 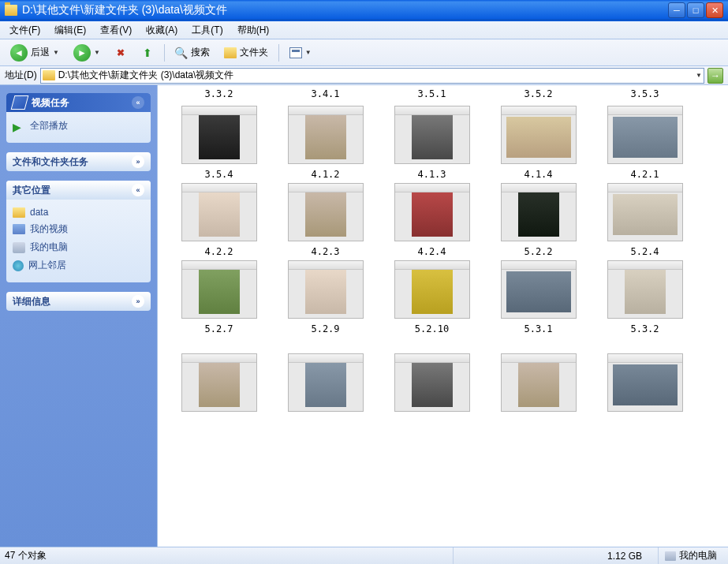 What do you see at coordinates (325, 94) in the screenshot?
I see `file-label: 3.4.1` at bounding box center [325, 94].